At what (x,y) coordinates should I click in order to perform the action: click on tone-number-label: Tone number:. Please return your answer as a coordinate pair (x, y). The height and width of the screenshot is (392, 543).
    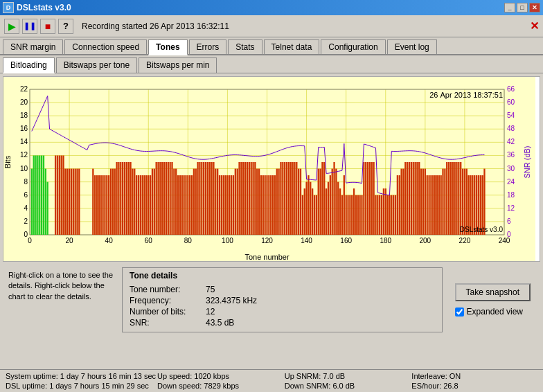
    Looking at the image, I should click on (168, 289).